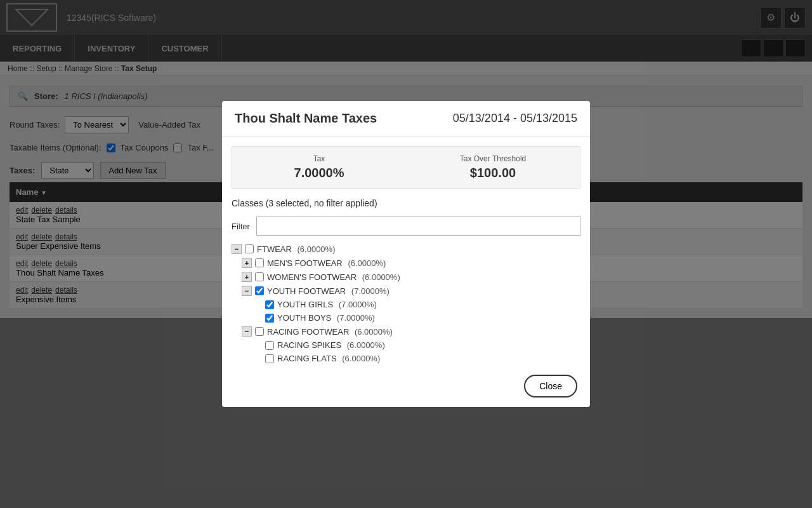  I want to click on modal-header: Thou Shalt Name Taxes 05/13/2014 - 05/13…, so click(406, 119).